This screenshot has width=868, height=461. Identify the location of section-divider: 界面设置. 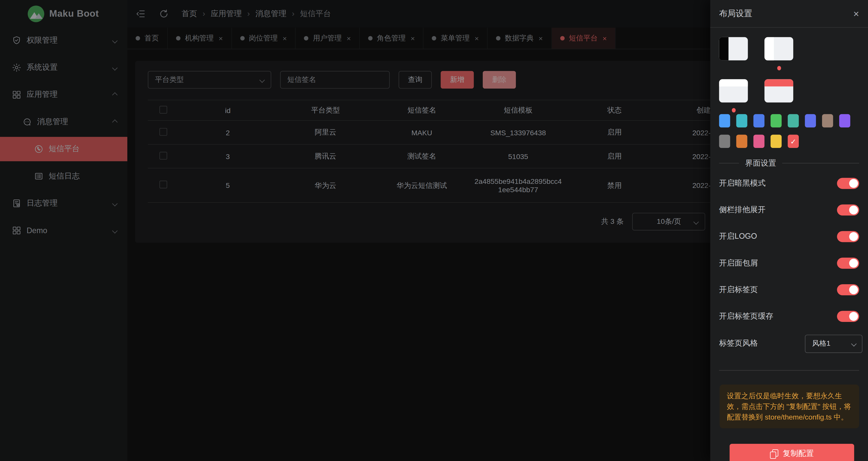
(789, 163).